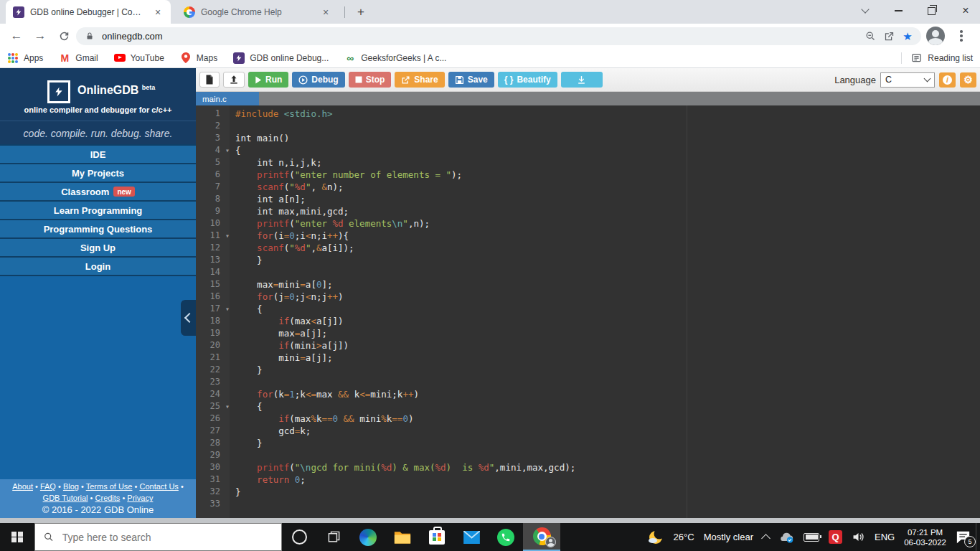  Describe the element at coordinates (78, 58) in the screenshot. I see `bookmark-gmail: M Gmail` at that location.